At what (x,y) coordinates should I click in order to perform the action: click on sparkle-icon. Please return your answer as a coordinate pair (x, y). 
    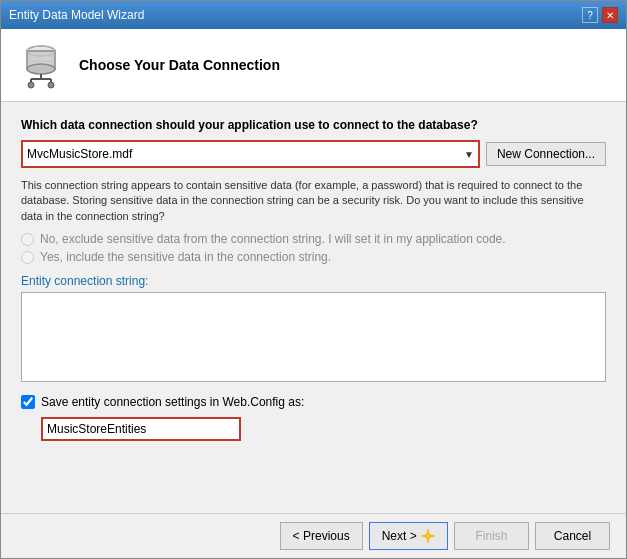
    Looking at the image, I should click on (428, 536).